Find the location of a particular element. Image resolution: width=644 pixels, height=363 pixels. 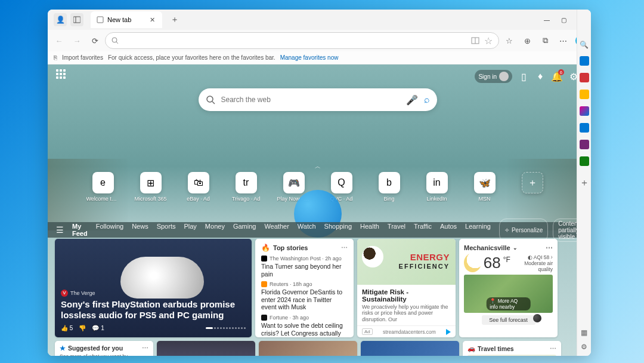

quick-link: inLinkedIn is located at coordinates (437, 187).